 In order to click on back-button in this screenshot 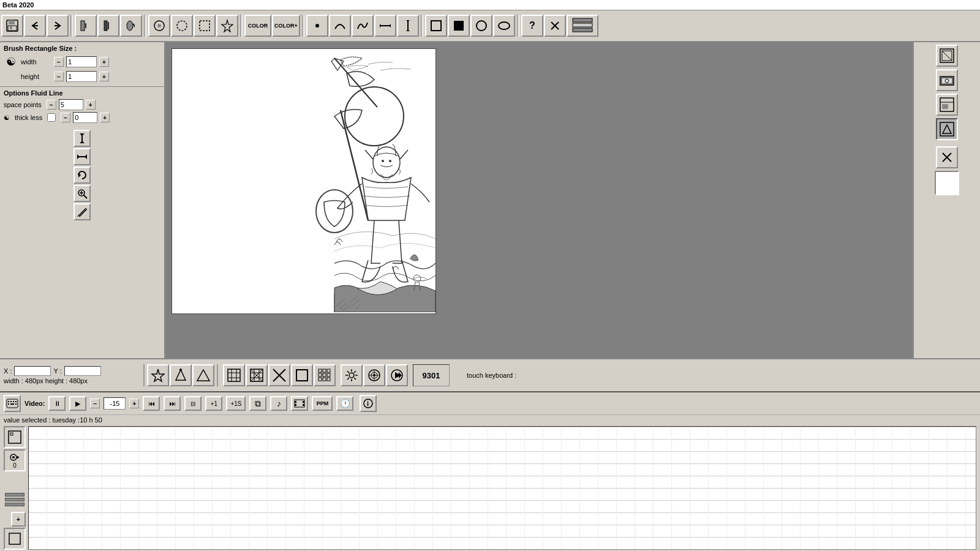, I will do `click(35, 26)`.